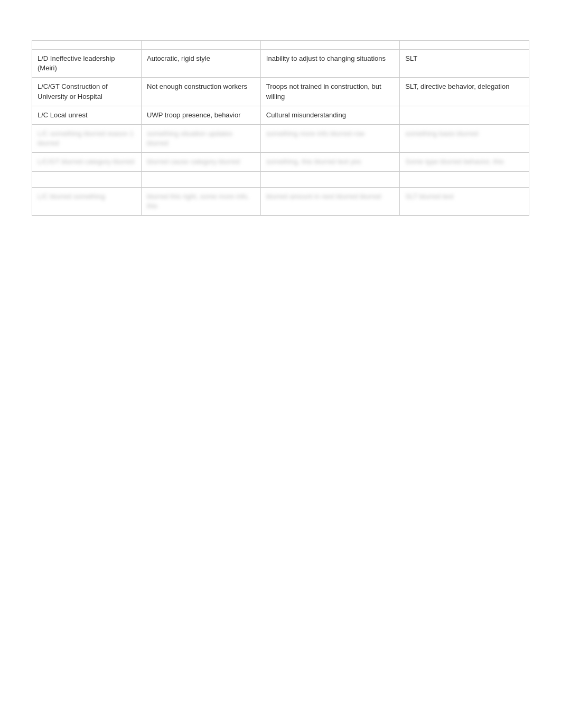  What do you see at coordinates (87, 115) in the screenshot?
I see `symptom-cell: L/C Local unrest` at bounding box center [87, 115].